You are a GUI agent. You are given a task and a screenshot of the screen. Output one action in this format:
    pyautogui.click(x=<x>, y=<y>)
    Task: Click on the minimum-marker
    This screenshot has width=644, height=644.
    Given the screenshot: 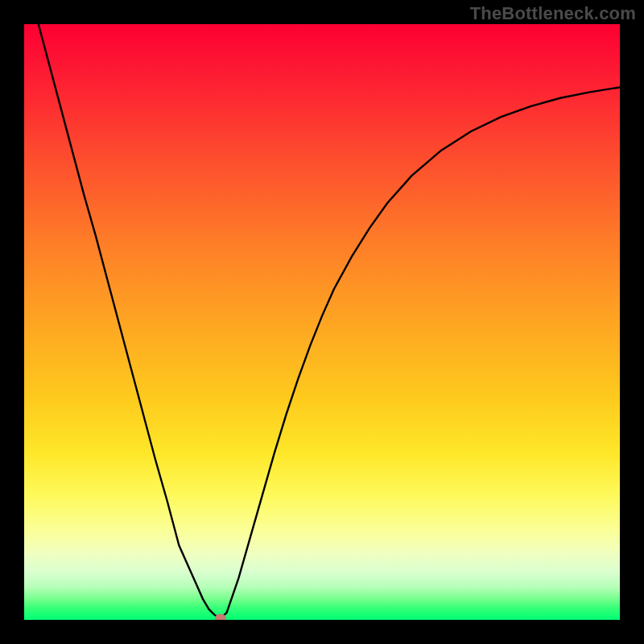 What is the action you would take?
    pyautogui.click(x=221, y=617)
    